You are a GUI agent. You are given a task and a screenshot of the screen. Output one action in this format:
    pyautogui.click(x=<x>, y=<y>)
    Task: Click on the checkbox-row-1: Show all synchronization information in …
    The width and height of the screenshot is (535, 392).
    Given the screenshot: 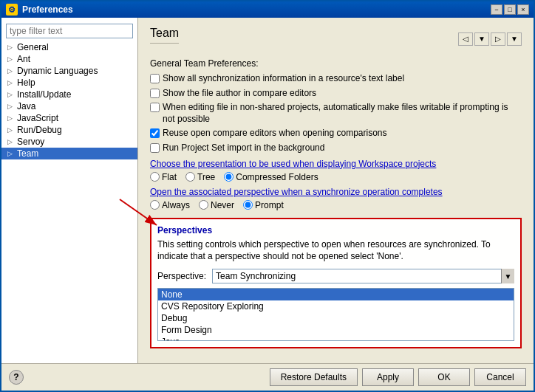 What is the action you would take?
    pyautogui.click(x=335, y=79)
    